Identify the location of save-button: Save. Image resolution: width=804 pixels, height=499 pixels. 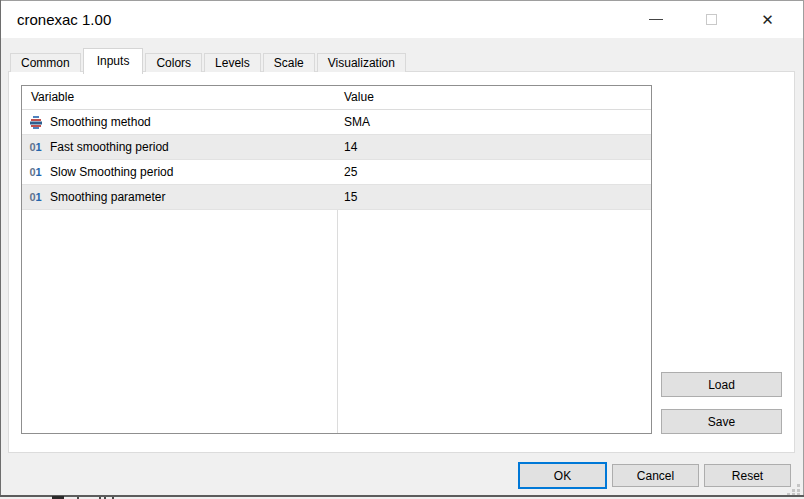
(722, 422).